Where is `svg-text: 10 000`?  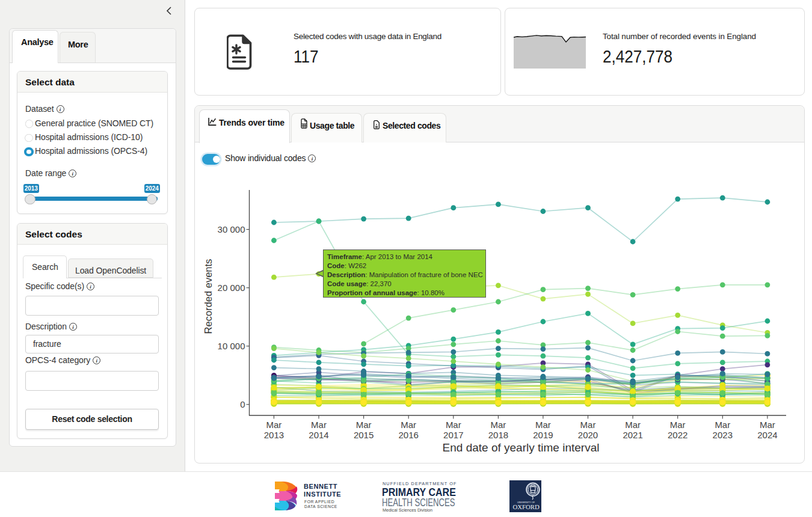
svg-text: 10 000 is located at coordinates (232, 346).